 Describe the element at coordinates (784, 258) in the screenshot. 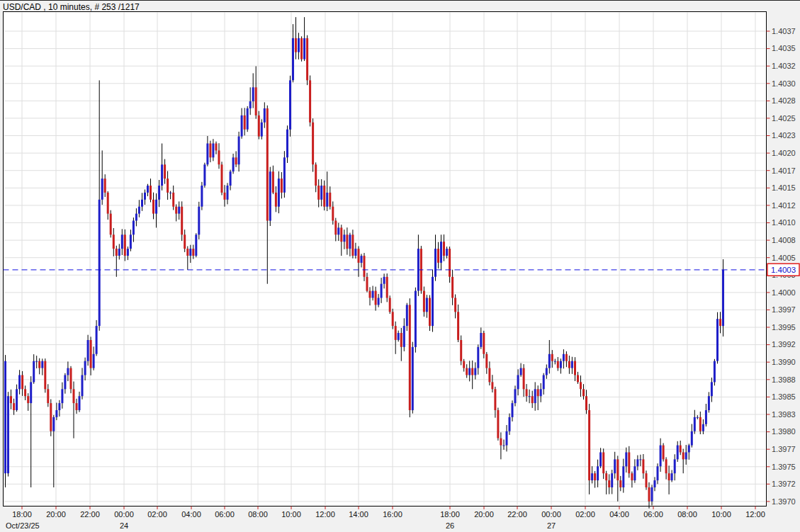

I see `y-axis-label: 1.4005` at that location.